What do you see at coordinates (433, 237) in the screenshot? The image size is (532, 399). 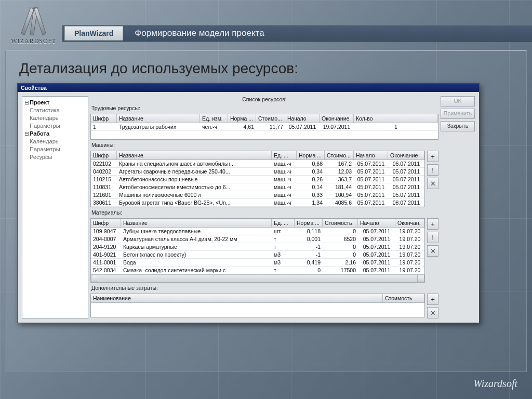 I see `materials-info-button: !` at bounding box center [433, 237].